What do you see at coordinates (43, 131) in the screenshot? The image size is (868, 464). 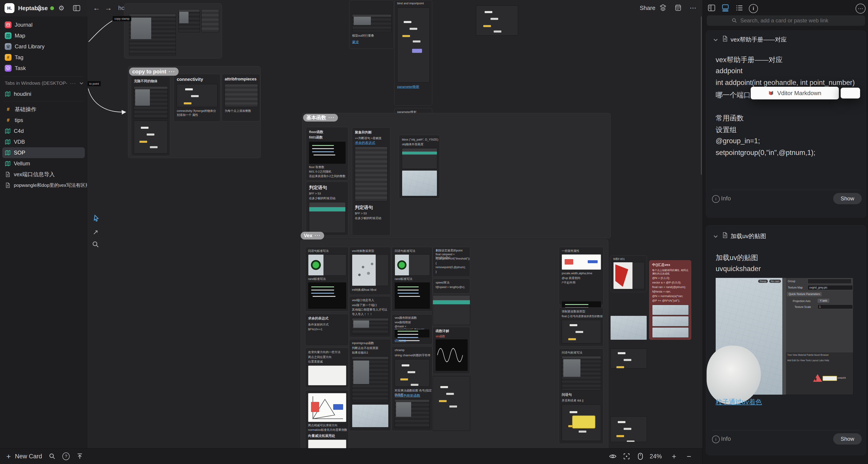 I see `sidebar-item-c4d: C4d` at bounding box center [43, 131].